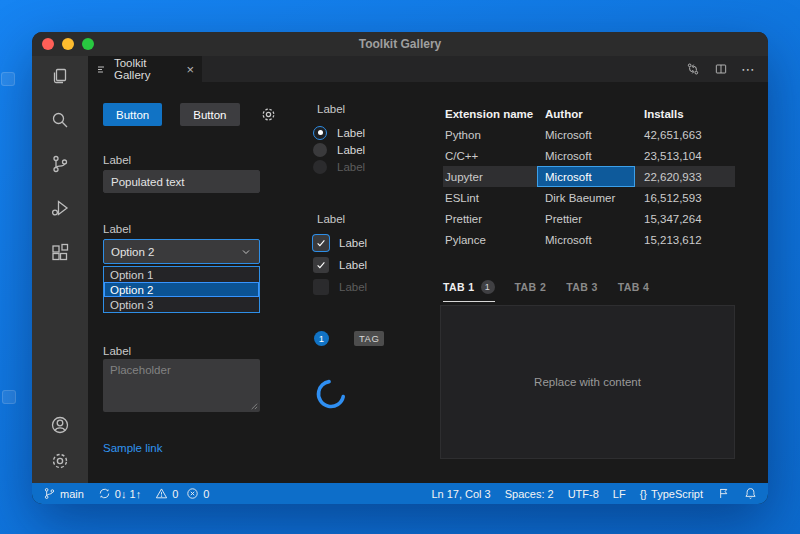 The image size is (800, 534). Describe the element at coordinates (60, 164) in the screenshot. I see `source-control-icon` at that location.